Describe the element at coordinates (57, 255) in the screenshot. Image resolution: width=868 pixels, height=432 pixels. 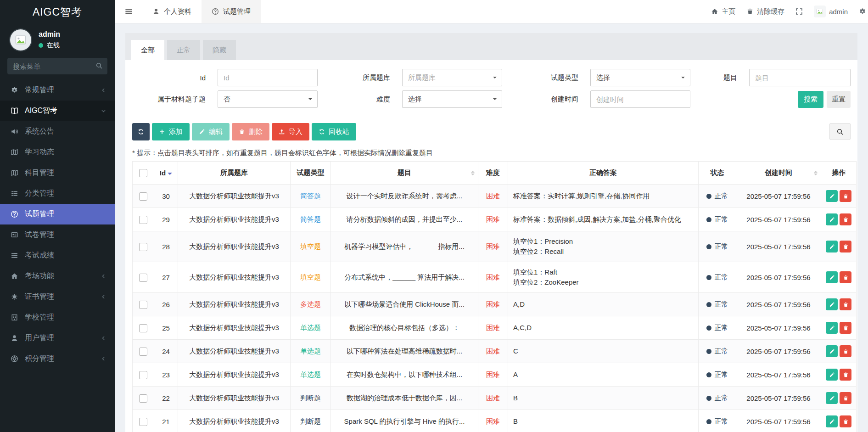
I see `sidebar-item-8: 考试成绩` at that location.